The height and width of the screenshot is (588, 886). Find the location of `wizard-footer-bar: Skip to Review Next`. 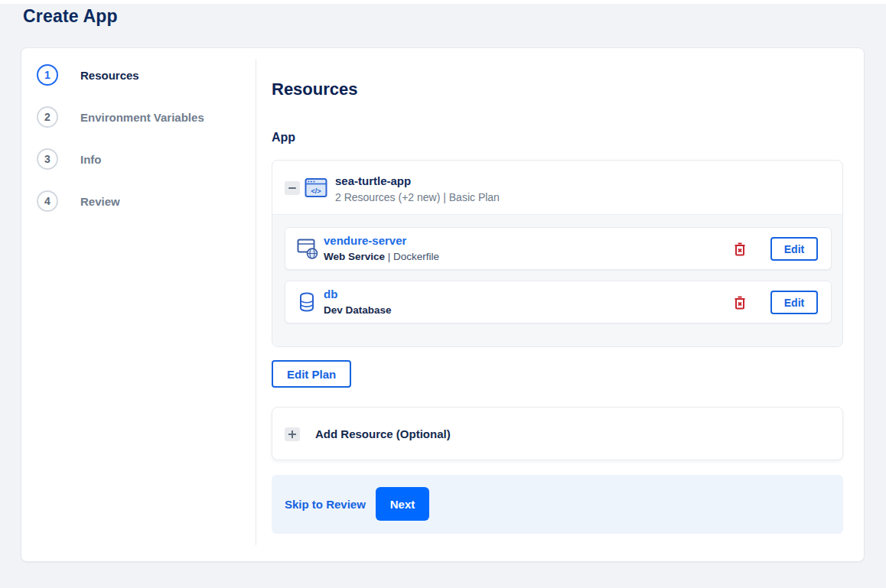

wizard-footer-bar: Skip to Review Next is located at coordinates (557, 505).